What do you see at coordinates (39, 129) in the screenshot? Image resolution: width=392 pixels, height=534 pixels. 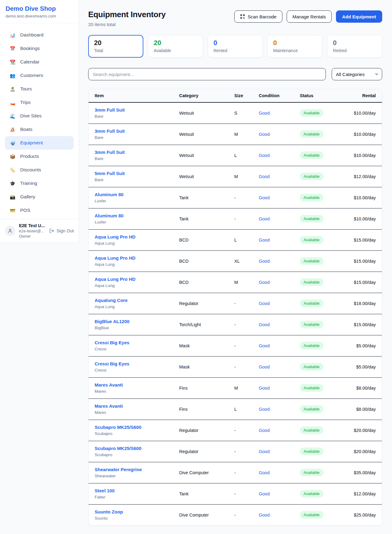 I see `sidebar-item-boats: ⛵ Boats` at bounding box center [39, 129].